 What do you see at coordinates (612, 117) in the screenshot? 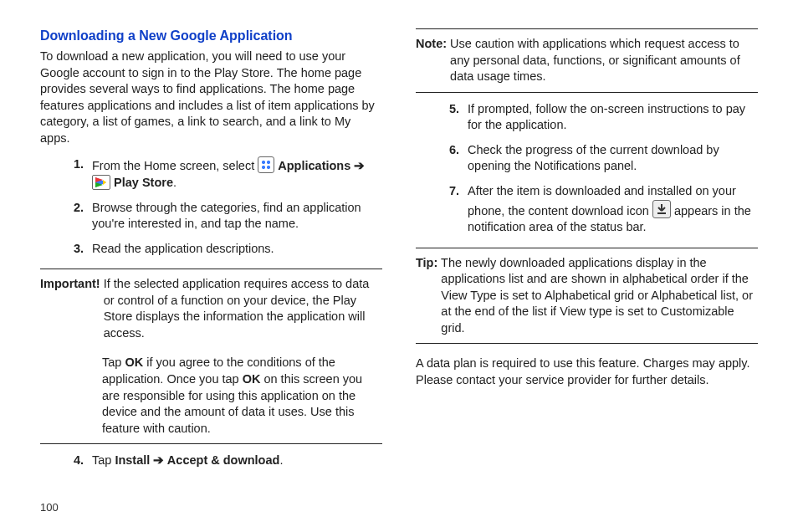
I see `step-text: If prompted, follow the on-screen instru…` at bounding box center [612, 117].